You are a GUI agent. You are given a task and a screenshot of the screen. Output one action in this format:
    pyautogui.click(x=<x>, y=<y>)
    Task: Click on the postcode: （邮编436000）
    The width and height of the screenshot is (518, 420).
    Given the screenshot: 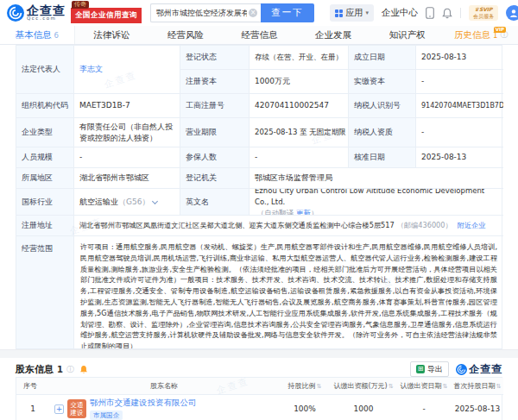 What is the action you would take?
    pyautogui.click(x=425, y=226)
    